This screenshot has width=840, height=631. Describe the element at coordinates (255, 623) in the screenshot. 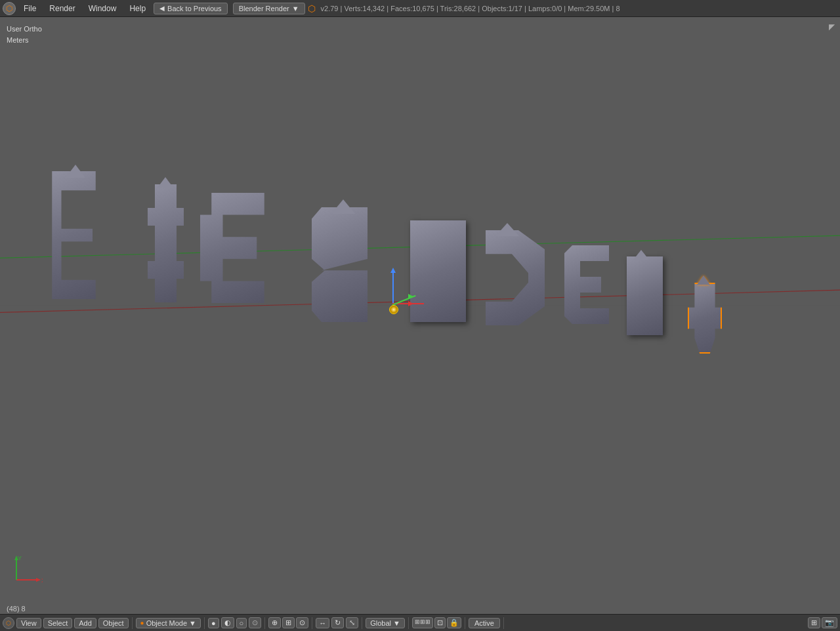

I see `viewport-shading-btn-4: ⊙` at that location.